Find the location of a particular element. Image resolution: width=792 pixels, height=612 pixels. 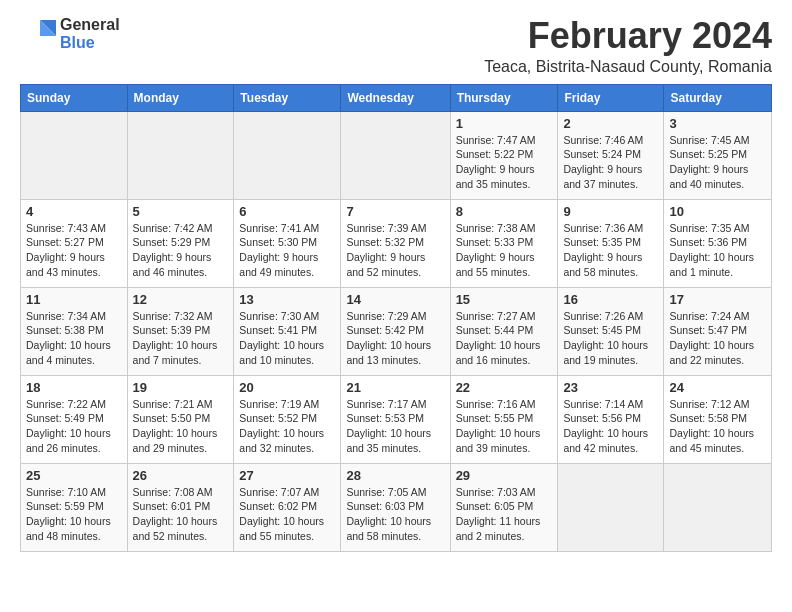

calendar-cell: 9Sunrise: 7:36 AM Sunset: 5:35 PM Daylig… is located at coordinates (611, 243).